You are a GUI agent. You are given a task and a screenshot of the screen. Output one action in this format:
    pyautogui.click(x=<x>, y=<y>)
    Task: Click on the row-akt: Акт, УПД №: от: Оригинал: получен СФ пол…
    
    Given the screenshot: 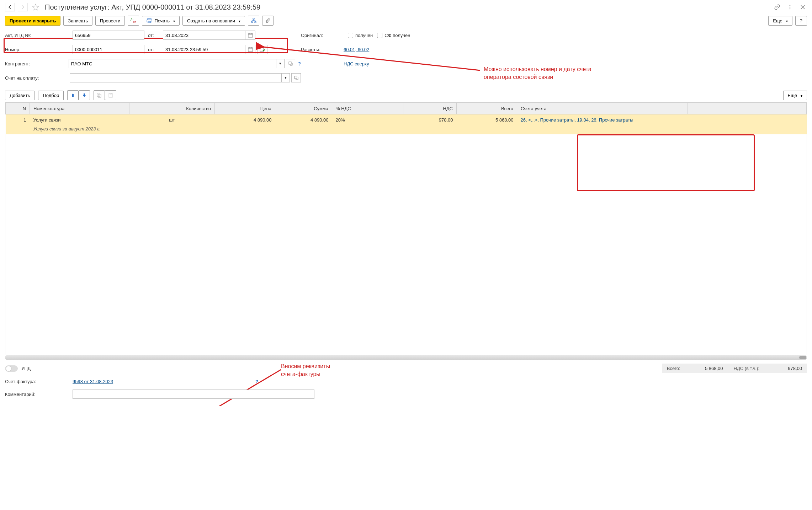 What is the action you would take?
    pyautogui.click(x=406, y=35)
    